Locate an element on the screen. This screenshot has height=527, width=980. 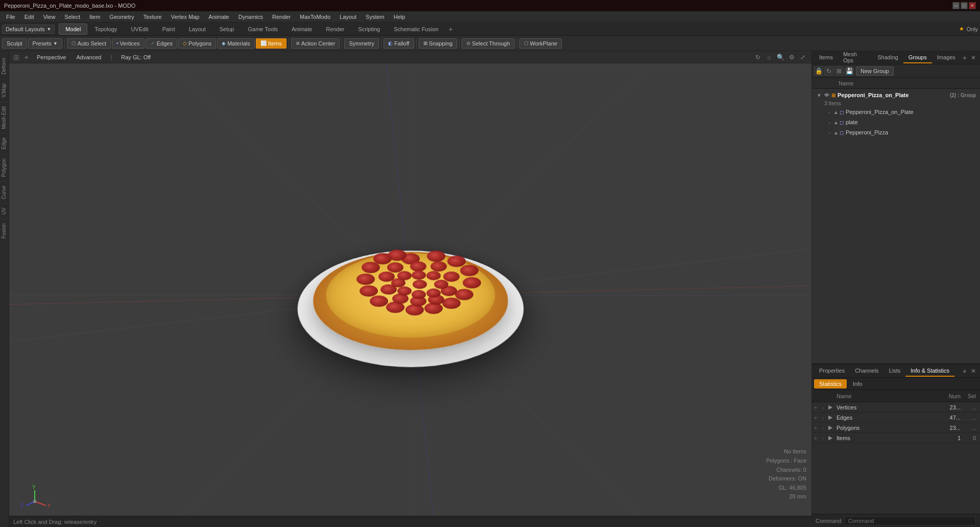
items-button: ⬜ Items is located at coordinates (271, 43).